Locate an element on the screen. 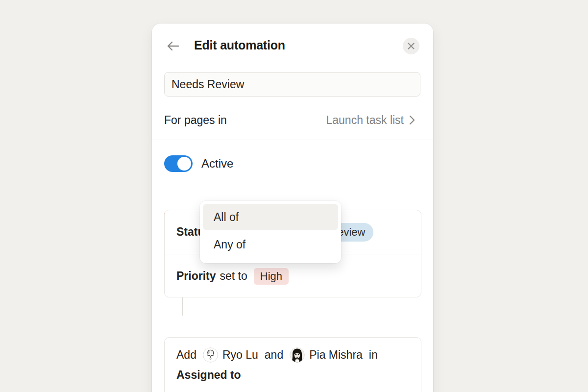 This screenshot has height=392, width=588. back-button is located at coordinates (173, 46).